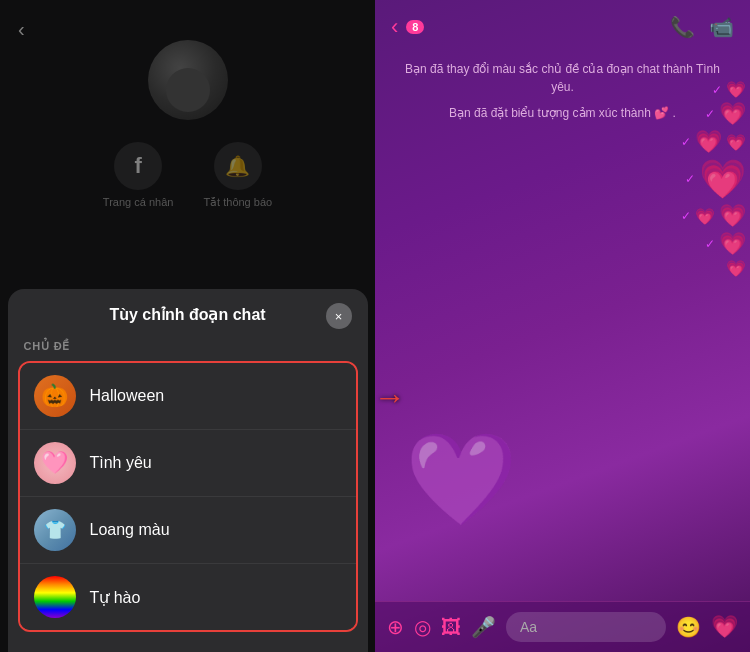 This screenshot has height=652, width=750. I want to click on chat-input-bar: ⊕ ◎ 🖼 🎤 Aa 😊 💗, so click(562, 626).